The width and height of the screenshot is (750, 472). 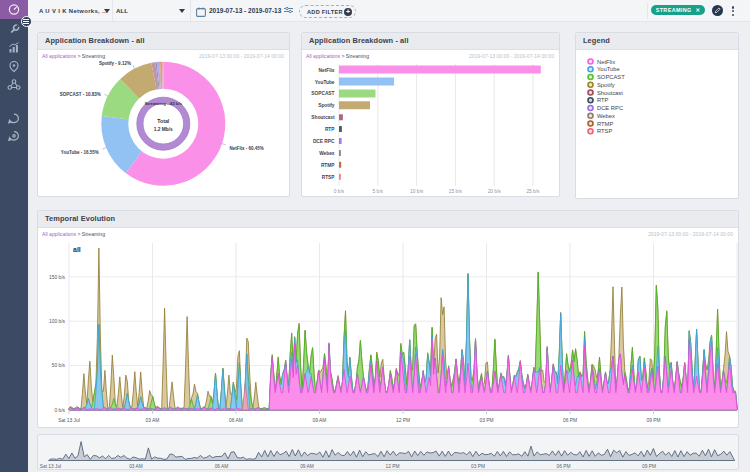 What do you see at coordinates (393, 466) in the screenshot?
I see `svg-text: 12 PM` at bounding box center [393, 466].